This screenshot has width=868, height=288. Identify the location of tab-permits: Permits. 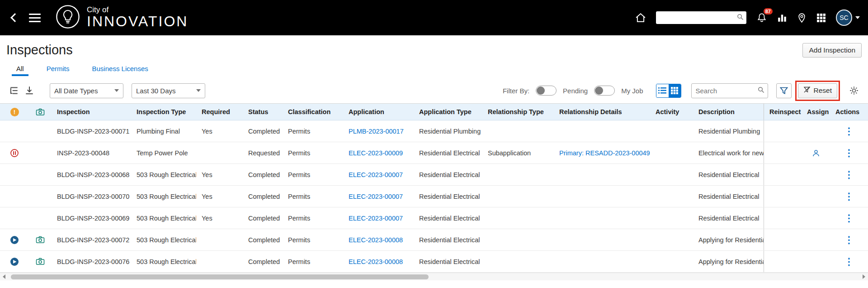
(58, 70).